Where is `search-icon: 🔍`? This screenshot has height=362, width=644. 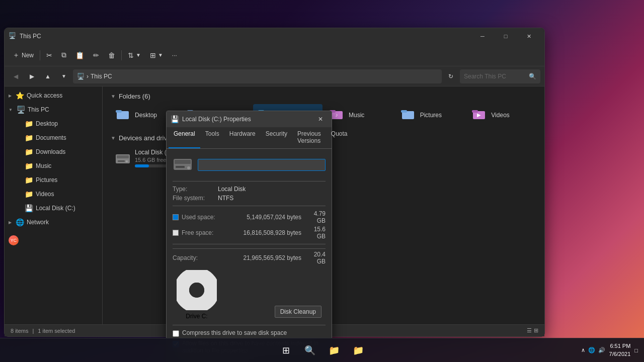
search-icon: 🔍 is located at coordinates (532, 76).